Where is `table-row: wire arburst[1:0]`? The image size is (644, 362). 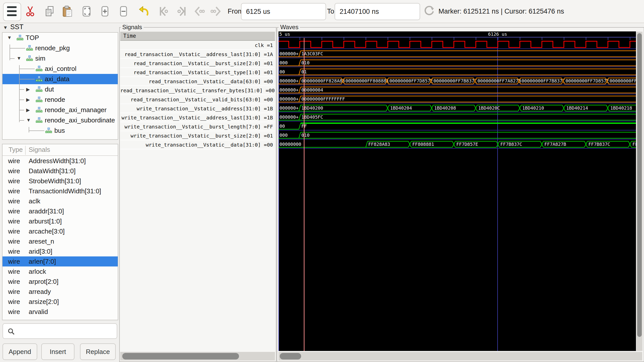 table-row: wire arburst[1:0] is located at coordinates (60, 221).